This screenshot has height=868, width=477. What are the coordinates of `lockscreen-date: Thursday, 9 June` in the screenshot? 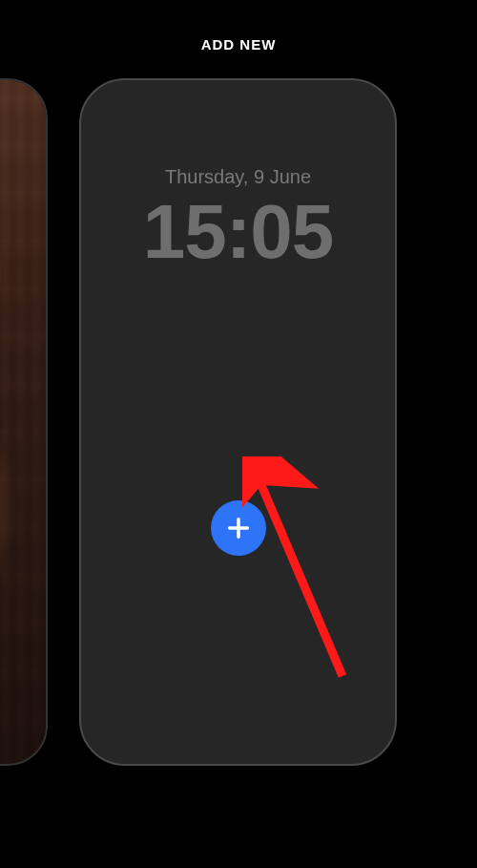 It's located at (238, 178).